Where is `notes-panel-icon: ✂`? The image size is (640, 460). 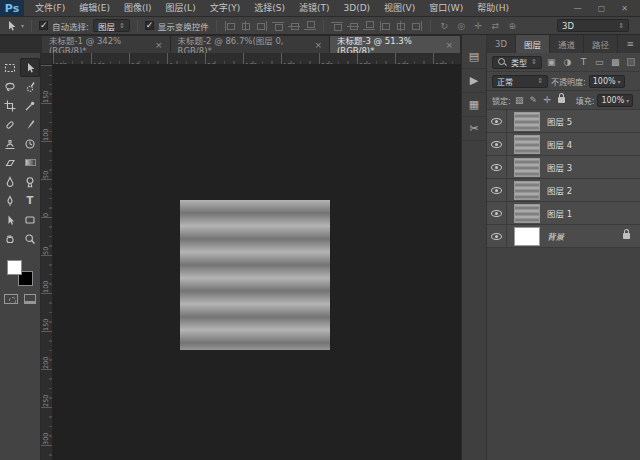
notes-panel-icon: ✂ is located at coordinates (474, 129).